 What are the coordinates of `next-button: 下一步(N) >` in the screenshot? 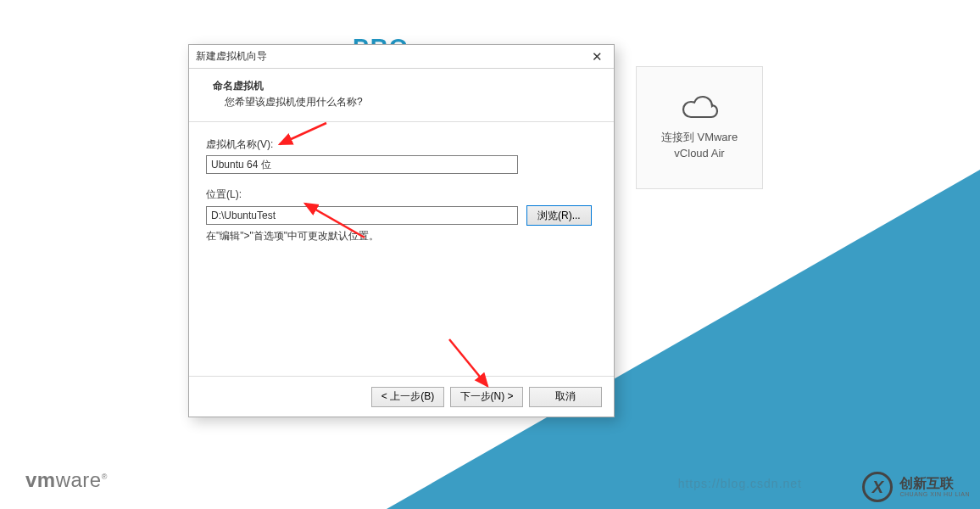 It's located at (487, 397).